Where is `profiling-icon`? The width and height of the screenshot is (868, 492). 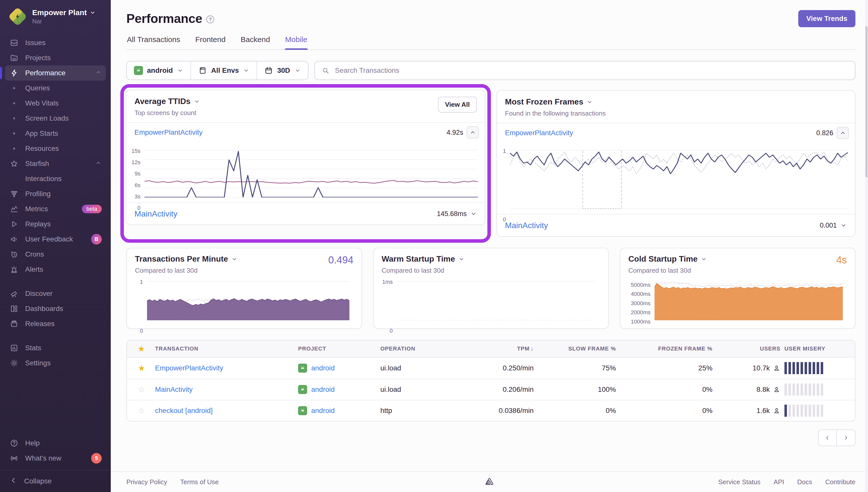
profiling-icon is located at coordinates (14, 194).